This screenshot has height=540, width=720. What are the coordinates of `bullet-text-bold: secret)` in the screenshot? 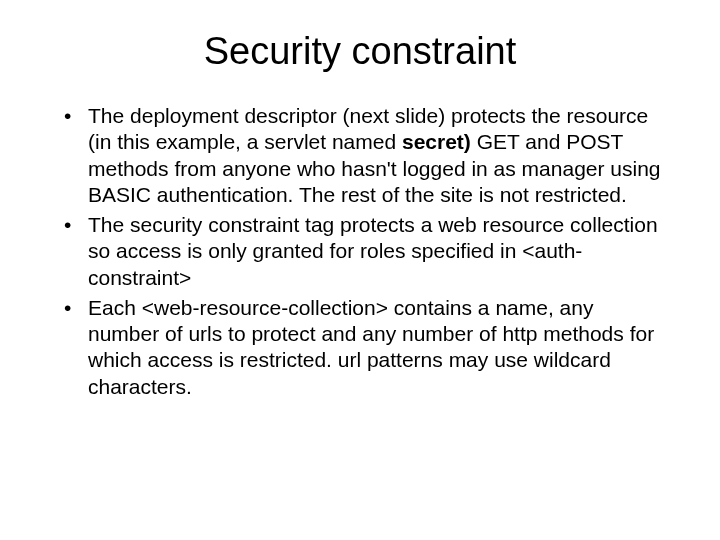 It's located at (436, 142).